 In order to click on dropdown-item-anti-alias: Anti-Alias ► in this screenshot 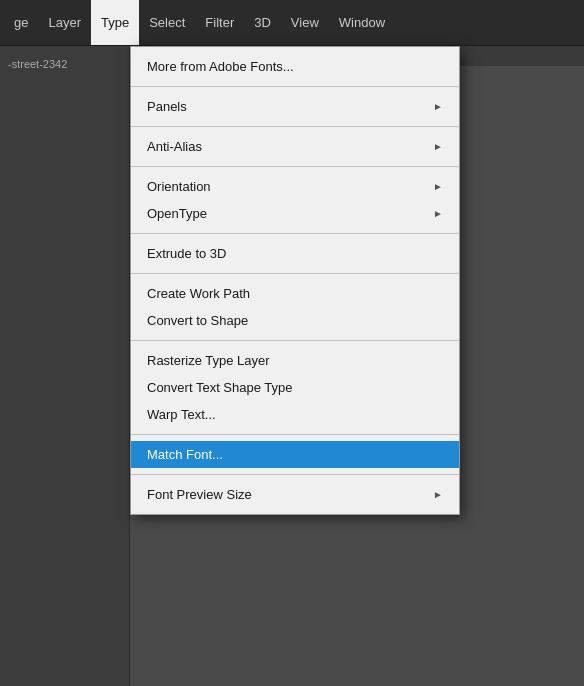, I will do `click(295, 146)`.